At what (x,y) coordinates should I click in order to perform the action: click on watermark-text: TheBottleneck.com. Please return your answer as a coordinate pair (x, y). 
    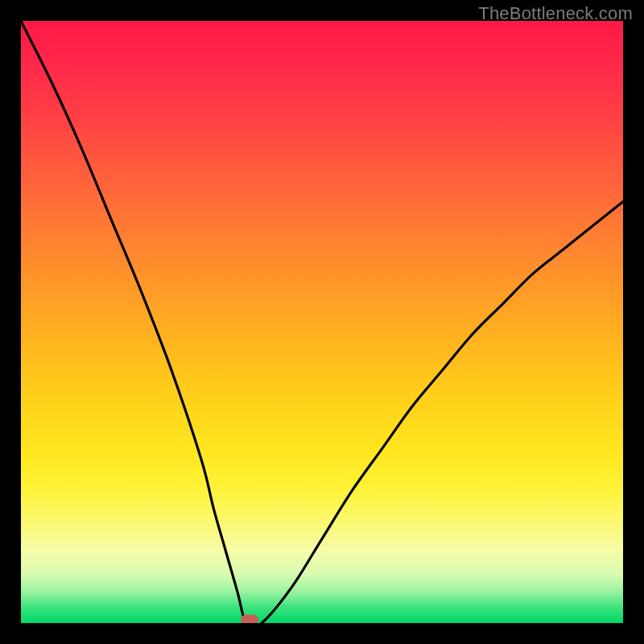
    Looking at the image, I should click on (555, 14).